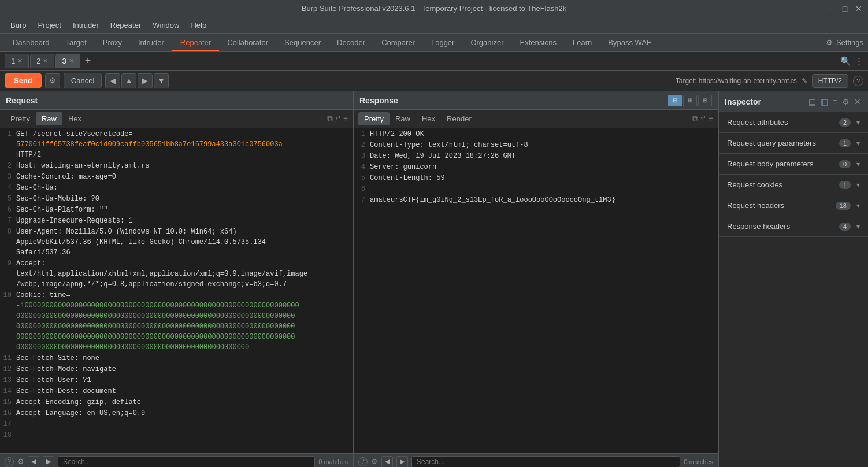  What do you see at coordinates (363, 462) in the screenshot?
I see `response-search-help-icon: ?` at bounding box center [363, 462].